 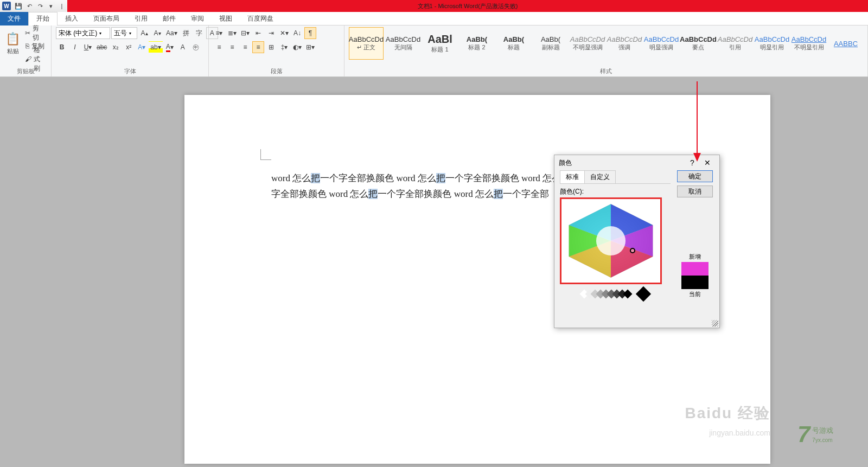 I want to click on tab-layout: 页面布局, so click(x=106, y=18).